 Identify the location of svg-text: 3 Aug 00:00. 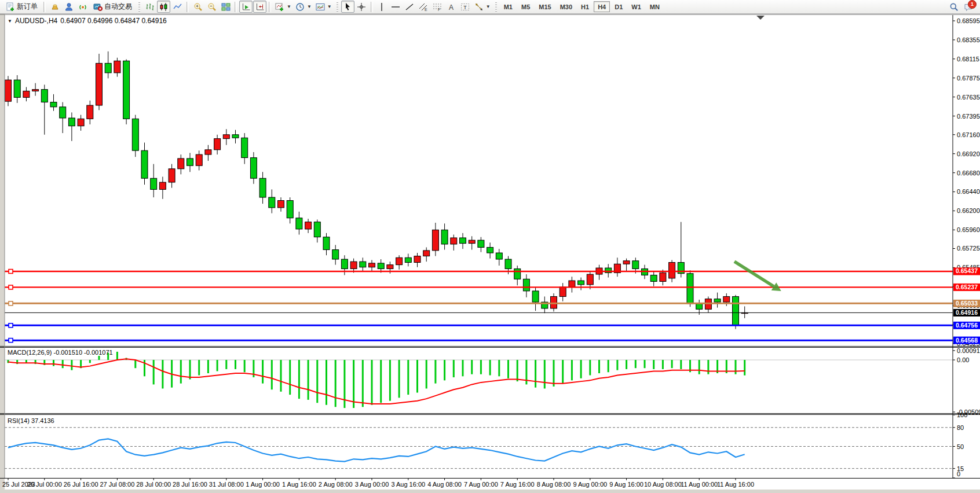
(372, 484).